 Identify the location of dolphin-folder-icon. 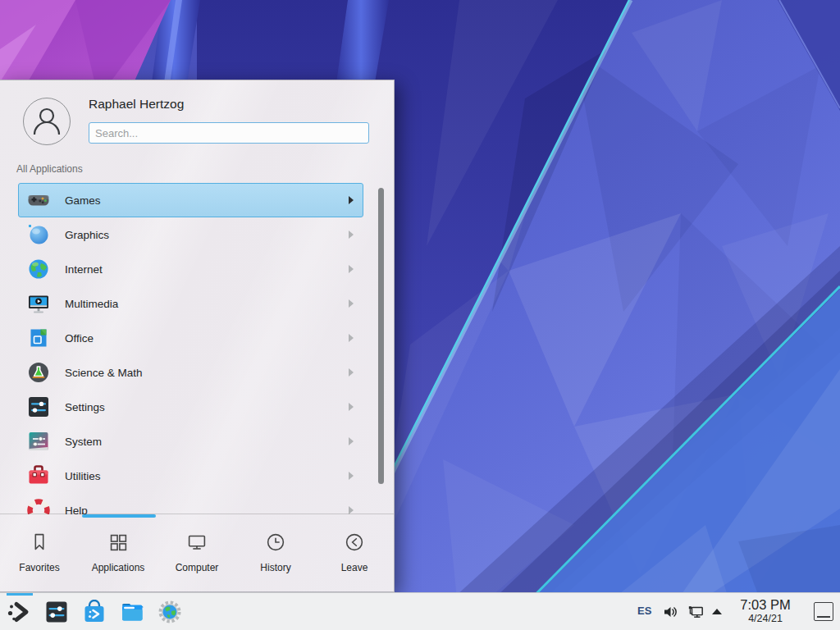
(132, 612).